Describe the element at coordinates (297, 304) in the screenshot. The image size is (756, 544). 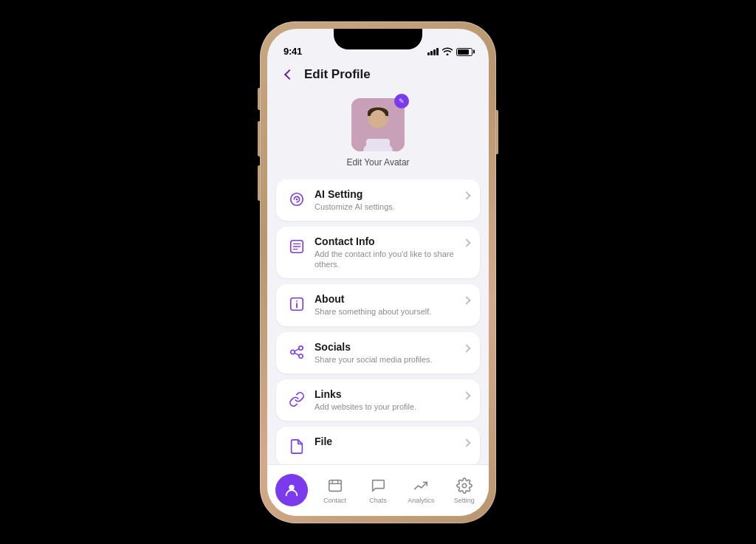
I see `info-icon` at that location.